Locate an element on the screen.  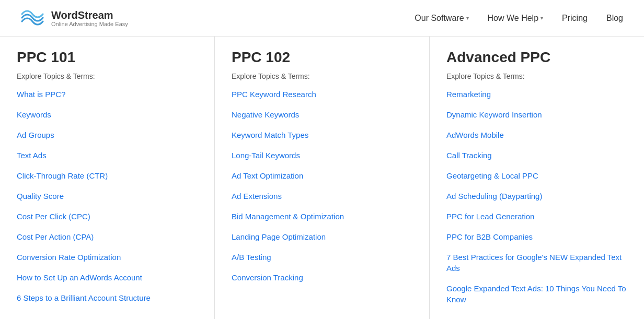
list-item: Conversion Tracking is located at coordinates (322, 278).